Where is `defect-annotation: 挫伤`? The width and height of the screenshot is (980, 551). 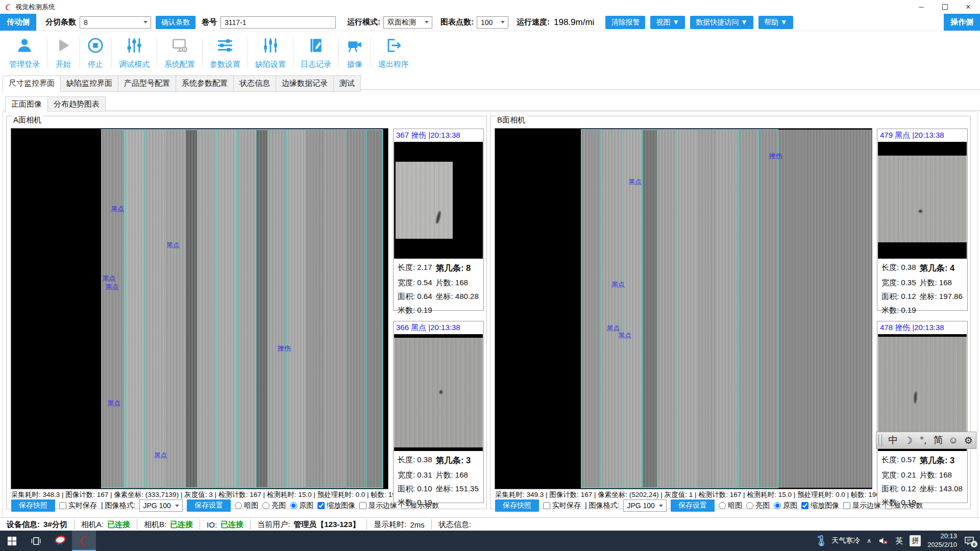 defect-annotation: 挫伤 is located at coordinates (776, 156).